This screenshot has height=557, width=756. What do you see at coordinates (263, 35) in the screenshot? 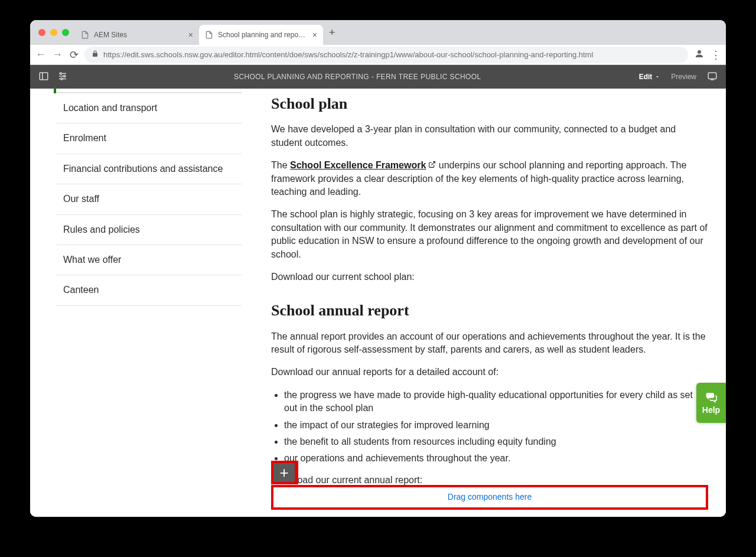
I see `tab-title: School planning and reporting` at bounding box center [263, 35].